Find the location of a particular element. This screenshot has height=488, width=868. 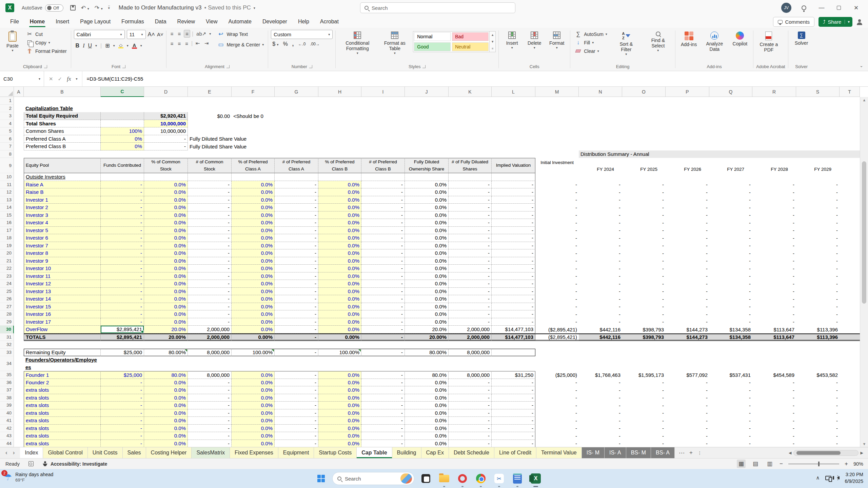

opera-button is located at coordinates (462, 479).